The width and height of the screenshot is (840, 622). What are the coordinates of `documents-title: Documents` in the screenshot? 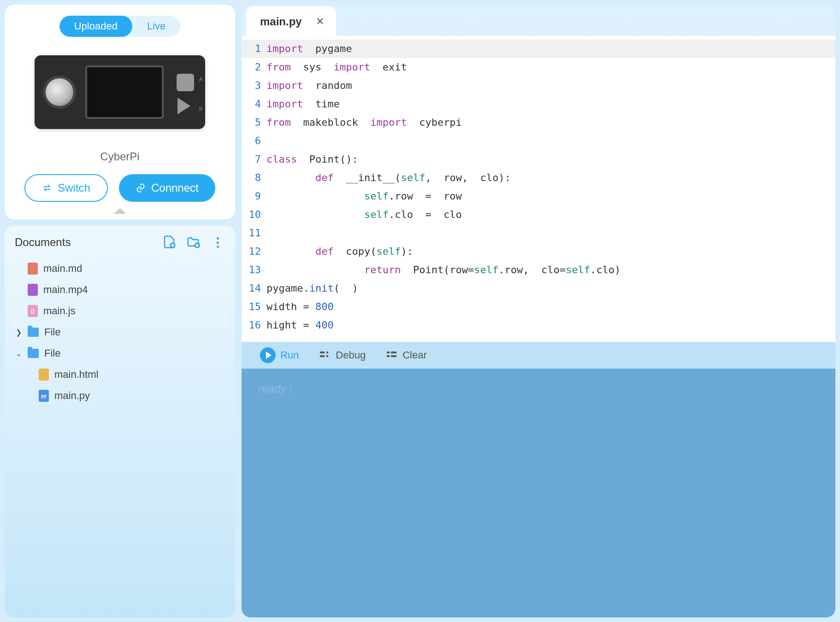 It's located at (84, 242).